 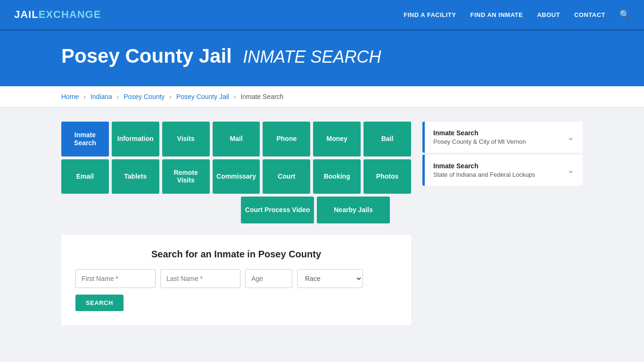 What do you see at coordinates (235, 97) in the screenshot?
I see `breadcrumb-sep-4: ›` at bounding box center [235, 97].